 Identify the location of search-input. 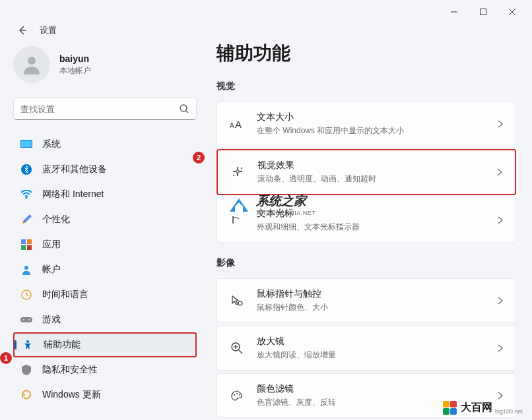
(100, 109).